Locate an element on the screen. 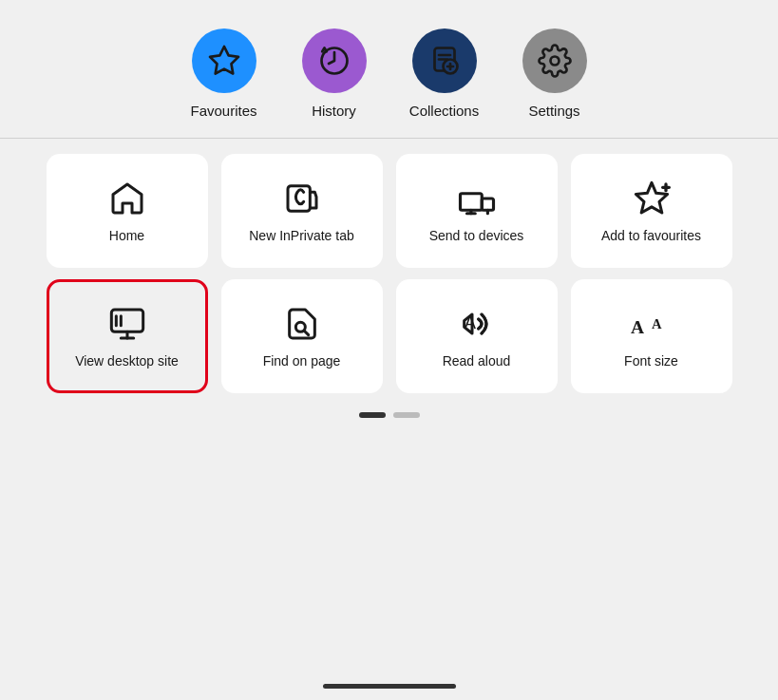  section-divider is located at coordinates (389, 139).